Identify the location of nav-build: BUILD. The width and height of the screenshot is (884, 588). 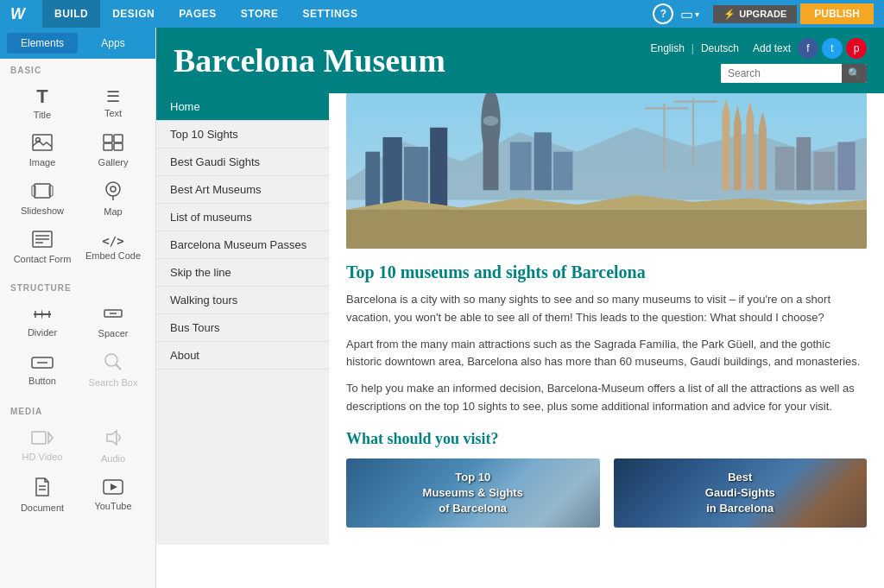
(71, 14).